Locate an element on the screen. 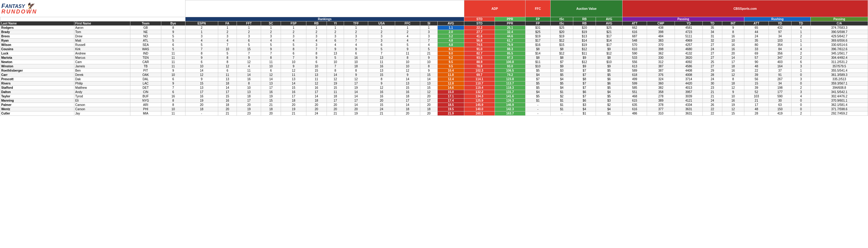 Image resolution: width=868 pixels, height=248 pixels. table-cell: 4334 is located at coordinates (689, 105).